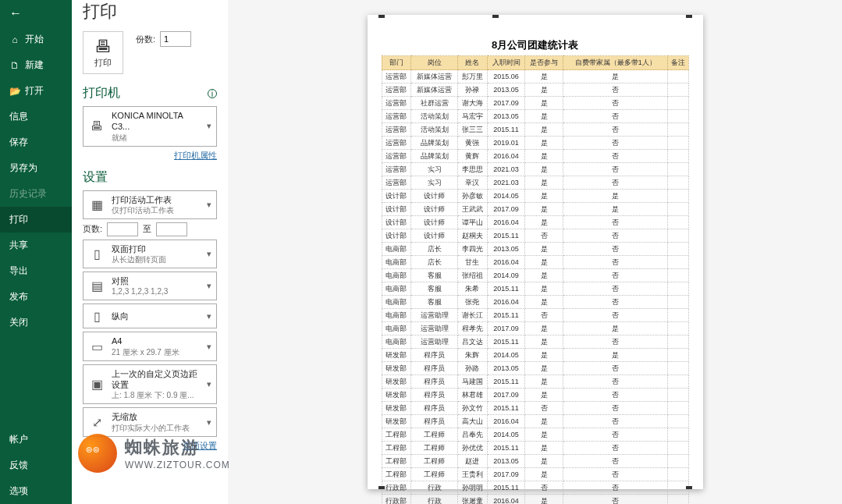  What do you see at coordinates (36, 252) in the screenshot?
I see `backstage-sidebar: ← ⌂开始🗋新建📂打开信息保存另存为历史记录打印共享导出发布关闭 帐户反馈选项` at bounding box center [36, 252].